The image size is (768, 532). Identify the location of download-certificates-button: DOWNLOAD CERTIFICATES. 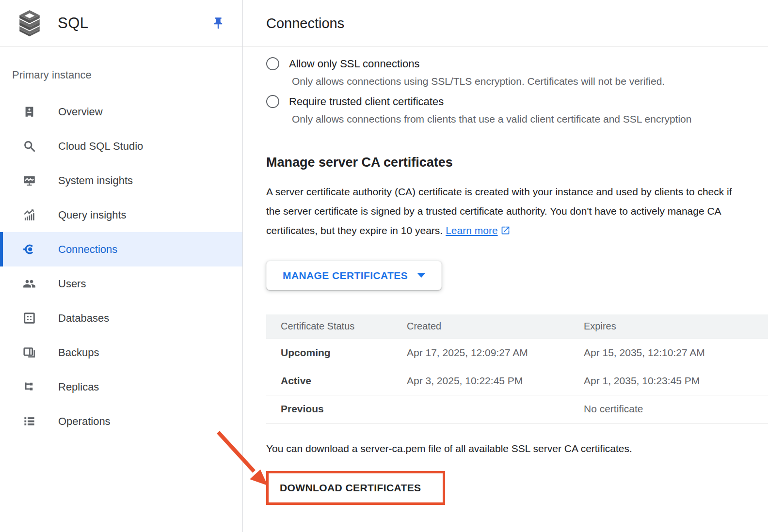
(356, 488).